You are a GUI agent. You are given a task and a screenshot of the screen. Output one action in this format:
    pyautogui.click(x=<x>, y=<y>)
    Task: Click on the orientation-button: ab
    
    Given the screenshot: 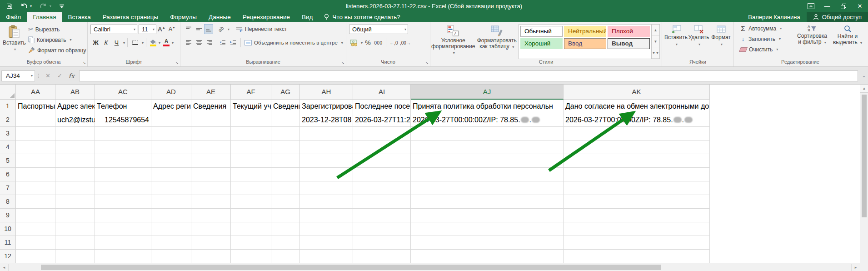 What is the action you would take?
    pyautogui.click(x=221, y=29)
    